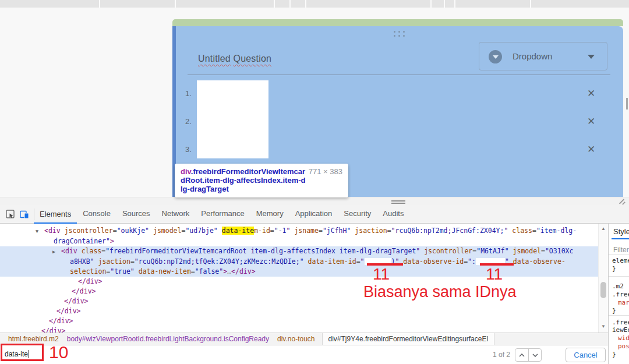 Image resolution: width=629 pixels, height=364 pixels. I want to click on title-input-underline, so click(399, 75).